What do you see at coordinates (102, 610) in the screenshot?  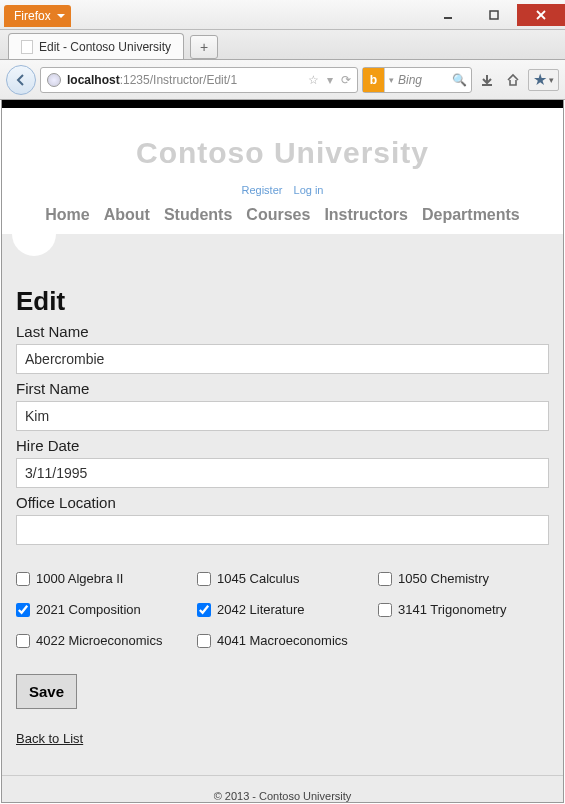 I see `course-checkbox-item: 2021 Composition` at bounding box center [102, 610].